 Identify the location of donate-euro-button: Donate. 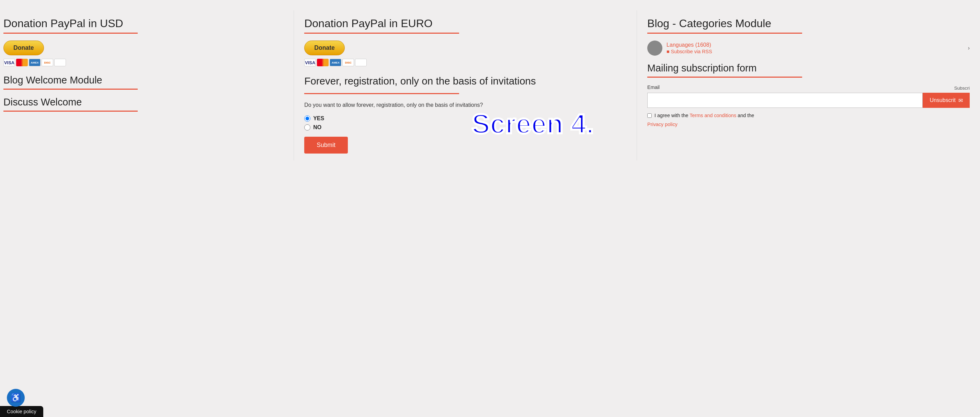
(325, 48).